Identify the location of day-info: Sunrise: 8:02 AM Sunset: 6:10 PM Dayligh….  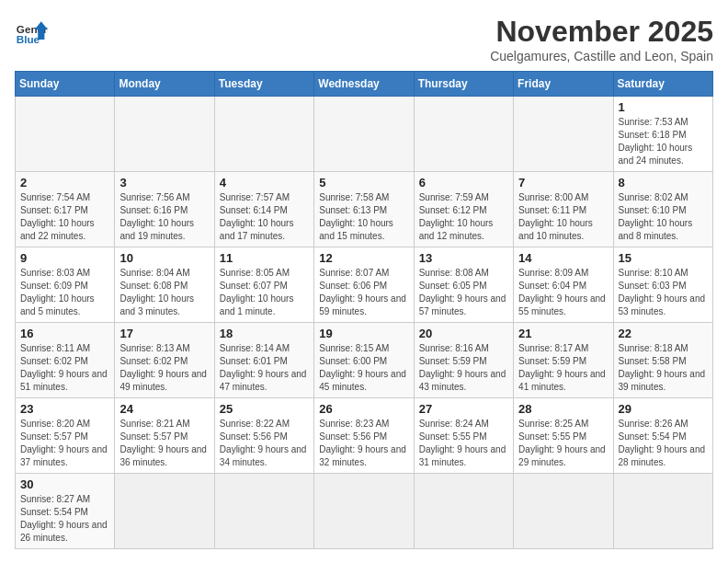
(664, 217).